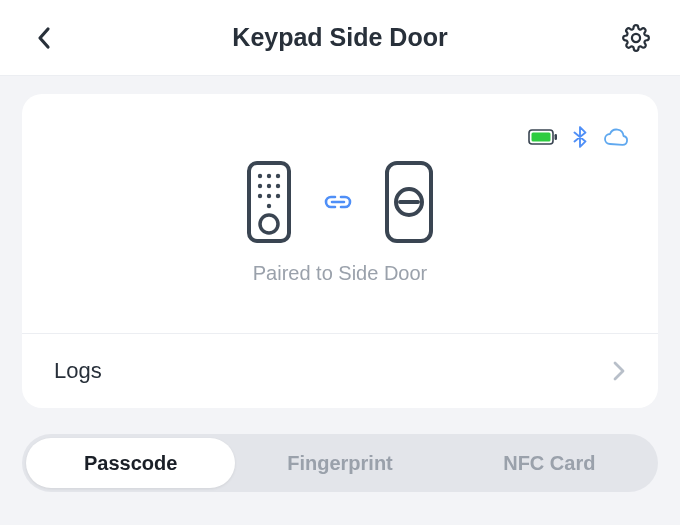  What do you see at coordinates (616, 137) in the screenshot?
I see `cloud-icon` at bounding box center [616, 137].